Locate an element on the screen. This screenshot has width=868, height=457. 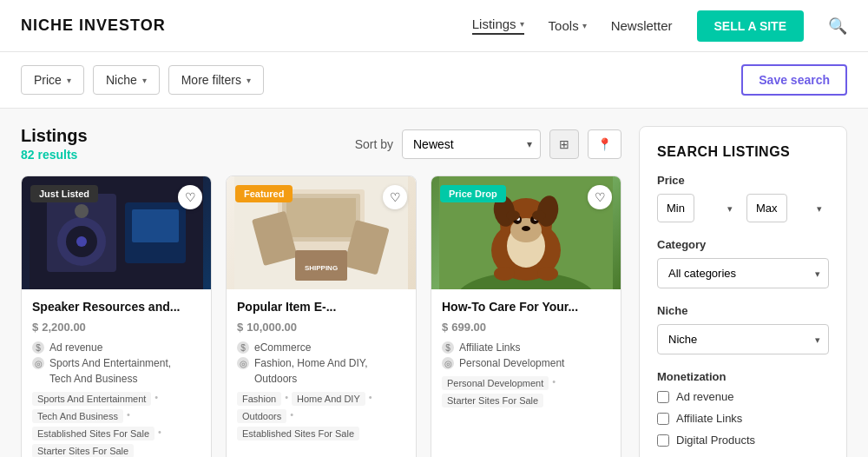
niche-select: Niche is located at coordinates (743, 339).